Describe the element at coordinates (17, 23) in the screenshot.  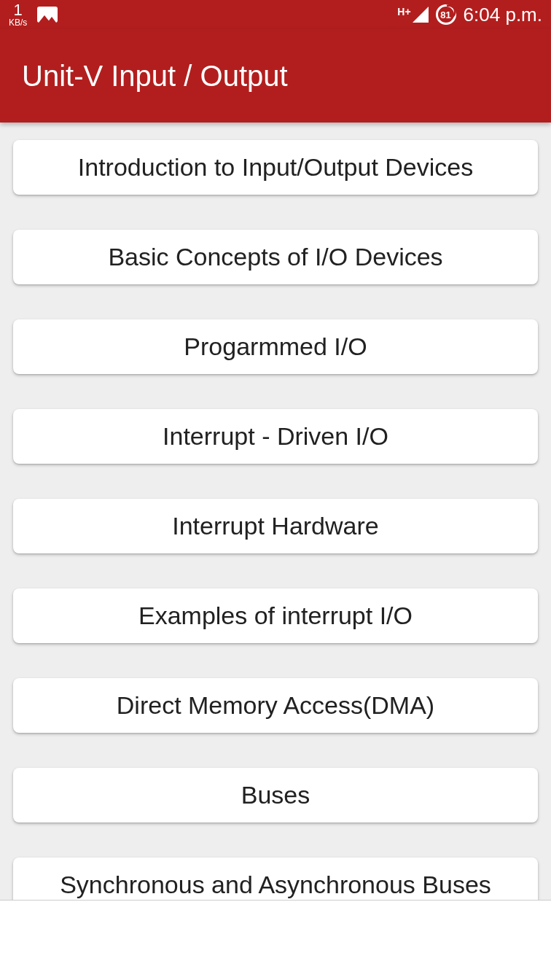
I see `speed-unit: KB/s` at that location.